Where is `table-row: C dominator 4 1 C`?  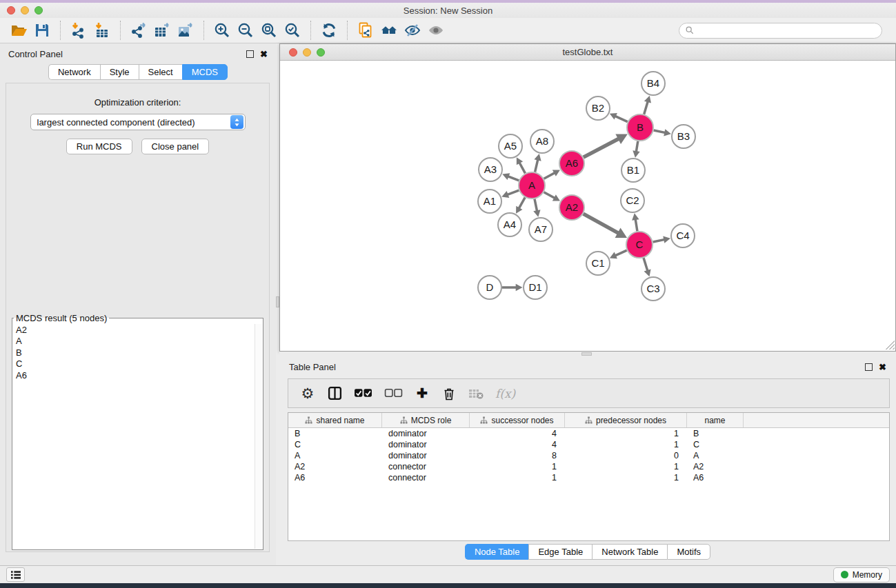 table-row: C dominator 4 1 C is located at coordinates (589, 445).